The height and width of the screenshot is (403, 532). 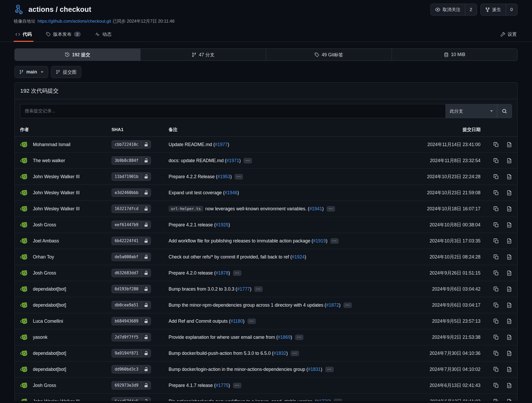 I want to click on pr-link: #1775, so click(x=222, y=385).